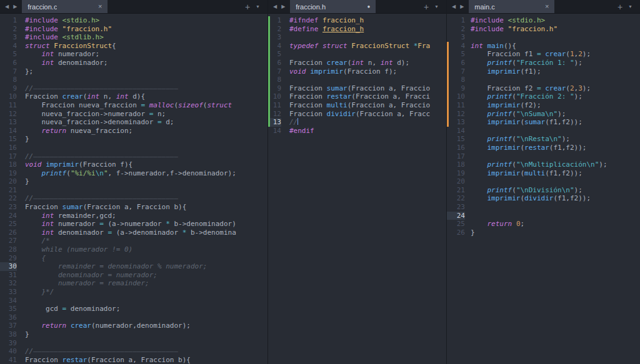  I want to click on code-line: Fraccion restar(Fraccion a, Fraccion b){, so click(104, 360).